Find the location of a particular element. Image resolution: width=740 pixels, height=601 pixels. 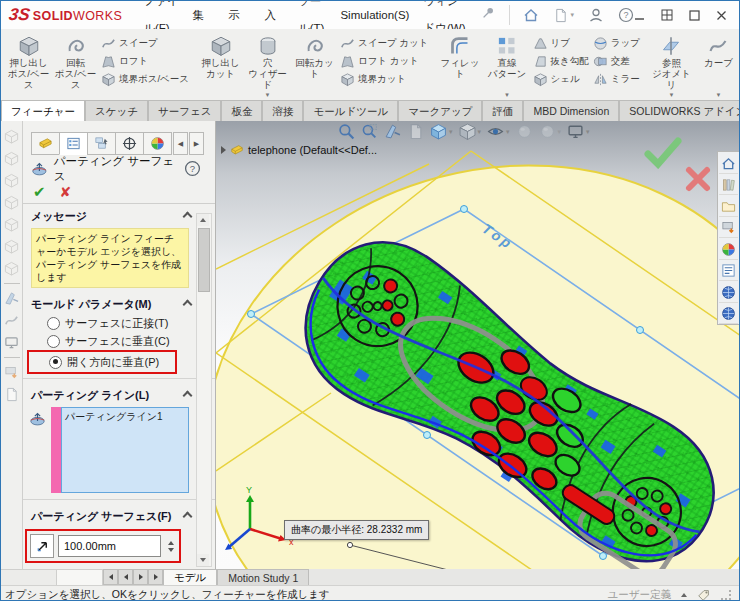

cancel-button: ✘ is located at coordinates (66, 192).